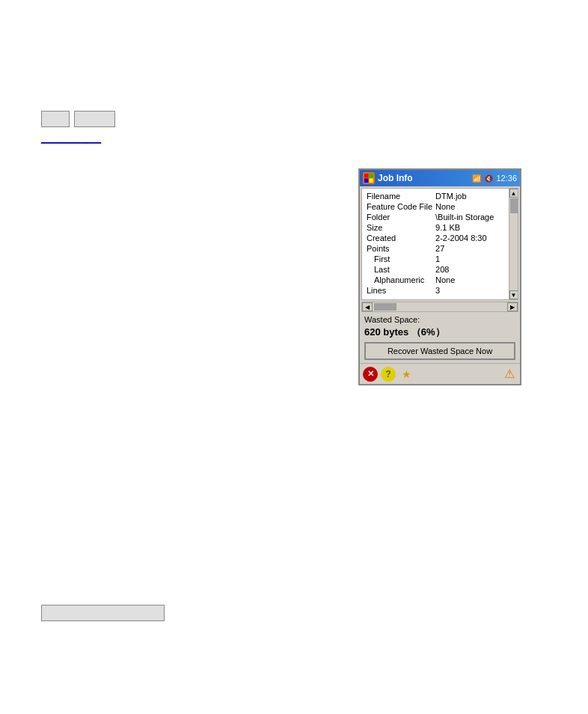  What do you see at coordinates (399, 217) in the screenshot?
I see `folder-label: Folder` at bounding box center [399, 217].